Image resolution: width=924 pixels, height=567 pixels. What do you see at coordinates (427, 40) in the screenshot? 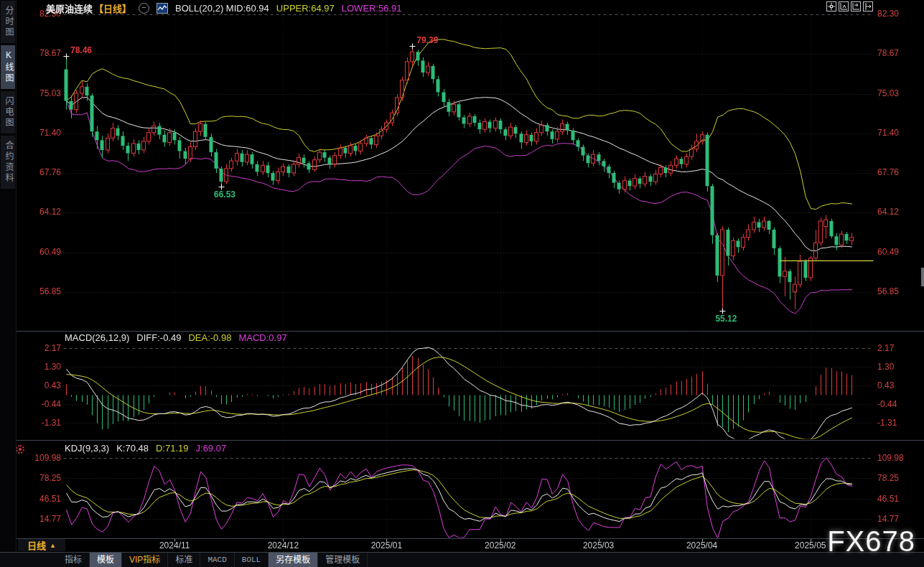
I see `annotation-label: 79.39` at bounding box center [427, 40].